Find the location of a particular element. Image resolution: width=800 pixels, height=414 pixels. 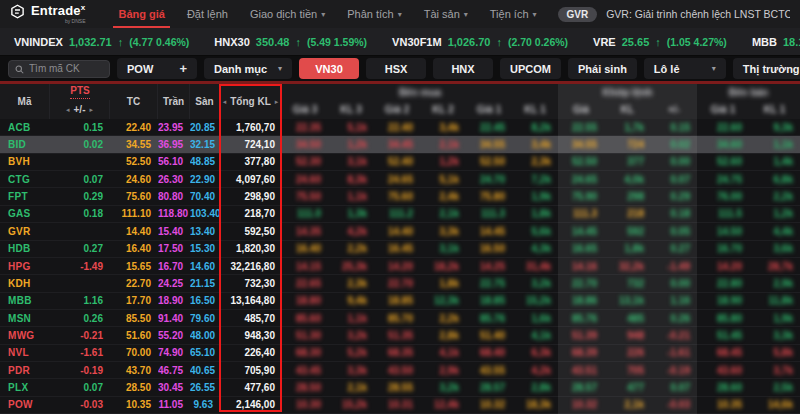

cell-blurred: 5,2k is located at coordinates (351, 352).